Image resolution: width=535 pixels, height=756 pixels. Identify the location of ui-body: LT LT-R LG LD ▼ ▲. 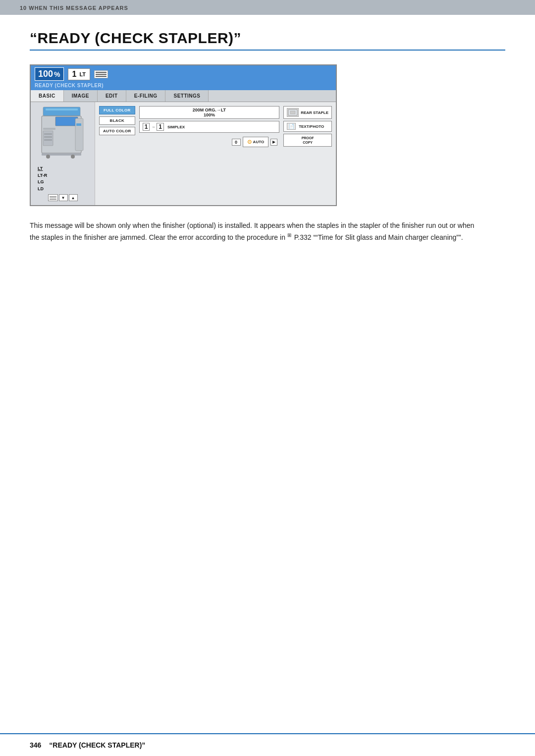
(183, 154).